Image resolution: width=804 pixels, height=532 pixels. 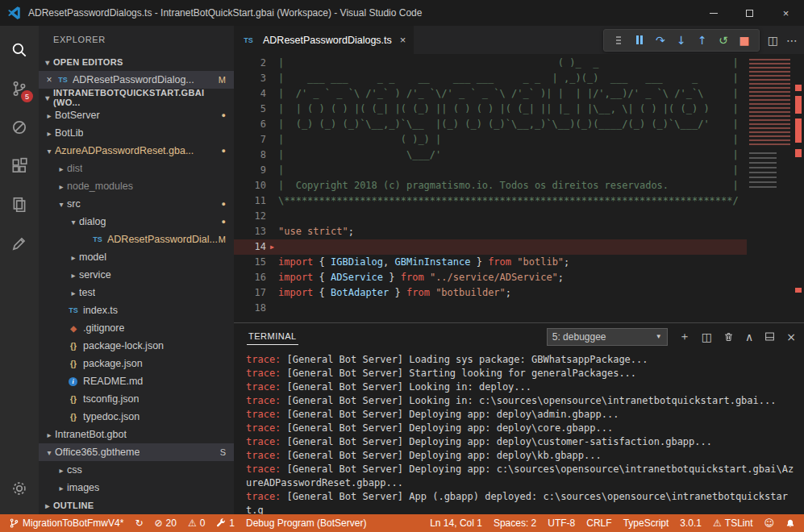 I want to click on tree-item-readme-md: iREADME.md, so click(x=136, y=381).